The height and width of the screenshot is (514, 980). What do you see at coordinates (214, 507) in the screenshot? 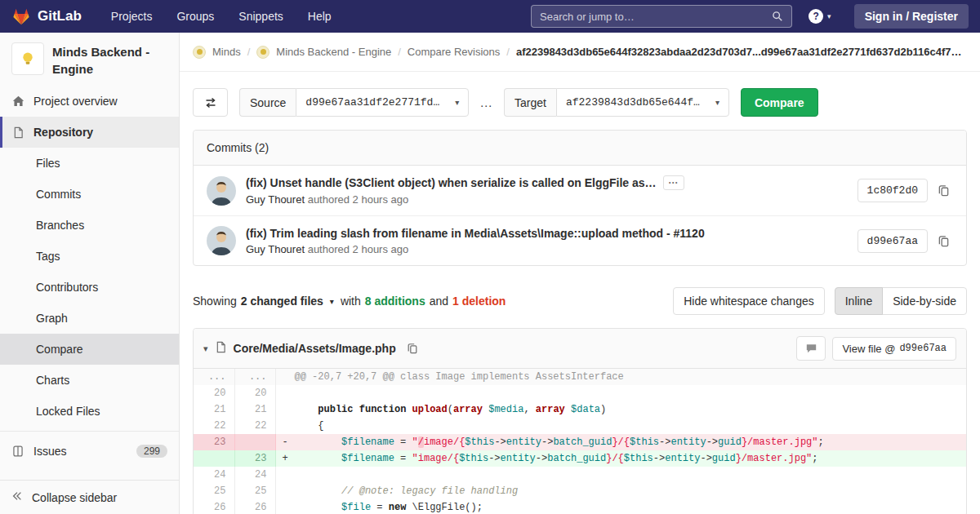
I see `old-line-number: 26` at bounding box center [214, 507].